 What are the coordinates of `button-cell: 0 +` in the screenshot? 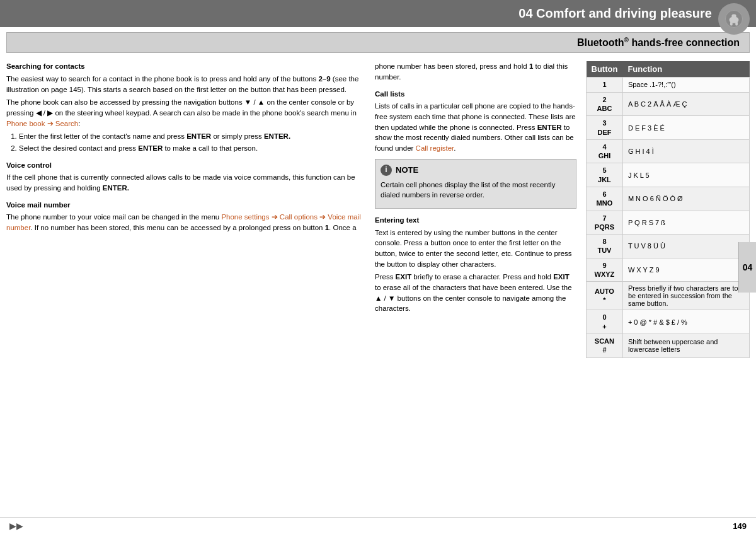 It's located at (605, 322).